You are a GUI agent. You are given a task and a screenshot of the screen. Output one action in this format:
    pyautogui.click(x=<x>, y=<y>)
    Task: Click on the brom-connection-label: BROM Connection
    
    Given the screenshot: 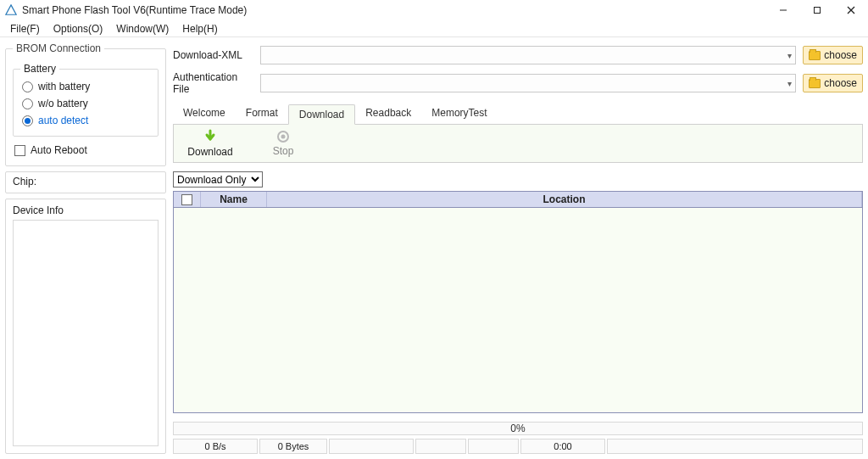 What is the action you would take?
    pyautogui.click(x=58, y=48)
    